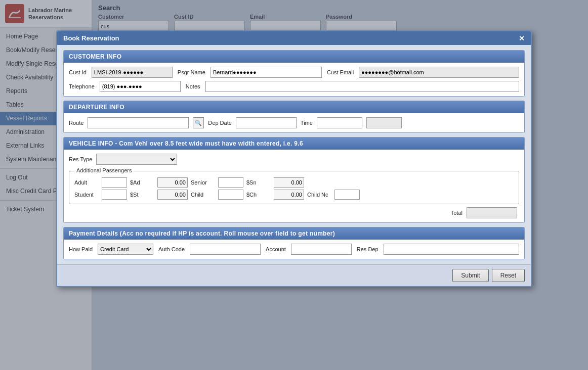 The height and width of the screenshot is (370, 588). What do you see at coordinates (308, 186) in the screenshot?
I see `vehicle-info-body: Res Type Passenger Vehicle Cargo Additio…` at bounding box center [308, 186].